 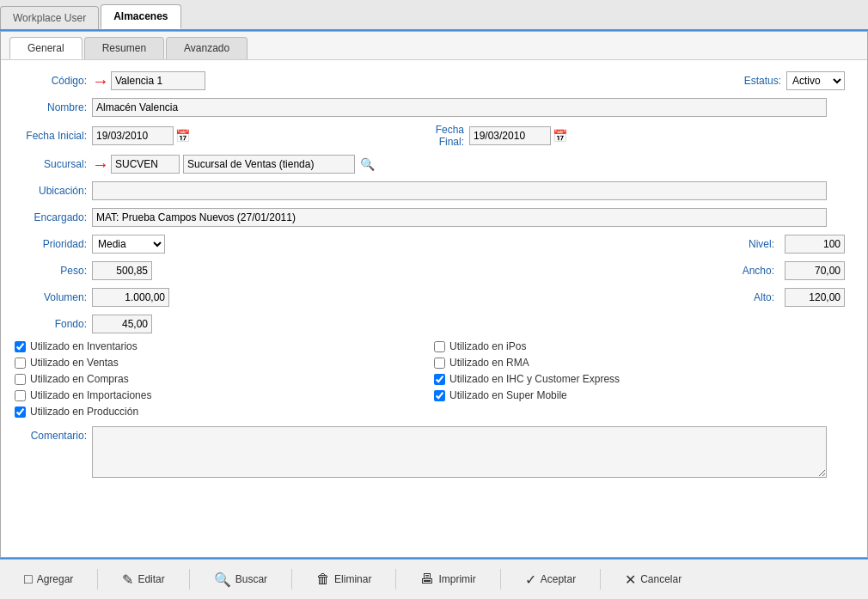 I want to click on input-codigo: Valencia 1, so click(x=158, y=81).